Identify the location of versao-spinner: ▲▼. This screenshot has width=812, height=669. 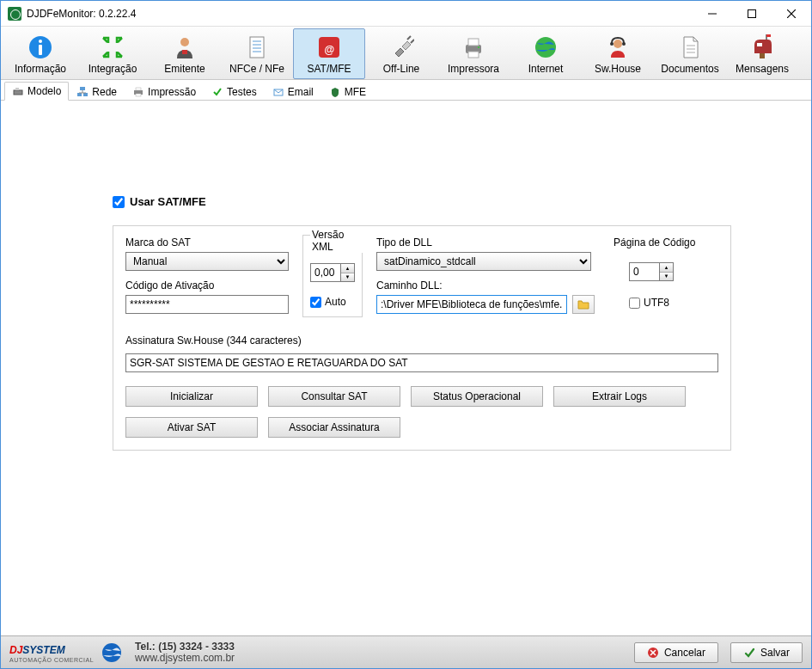
(333, 273).